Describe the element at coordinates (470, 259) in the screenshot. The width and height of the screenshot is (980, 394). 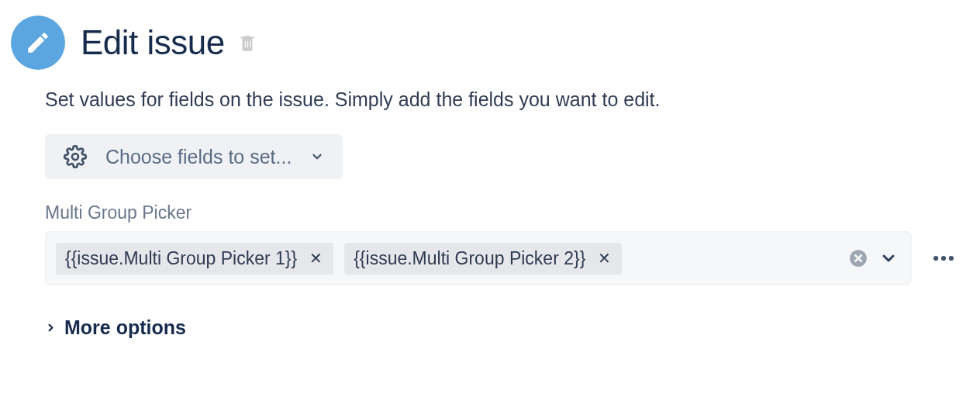
I see `picker-tag-label: {{issue.Multi Group Picker 2}}` at that location.